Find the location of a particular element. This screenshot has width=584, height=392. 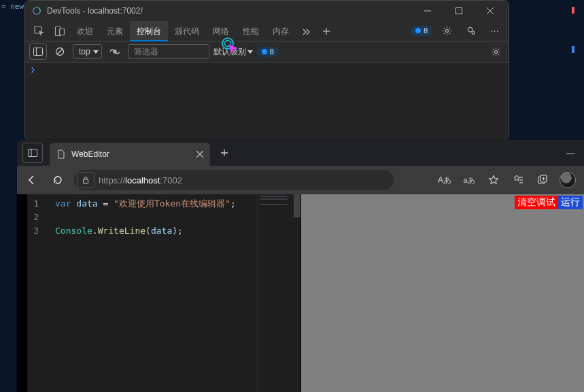

scrollbar-thumb is located at coordinates (297, 206).